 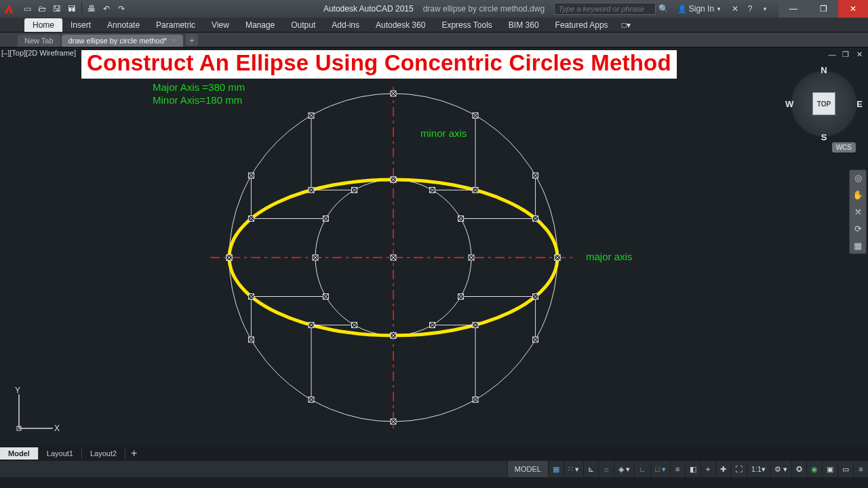 What do you see at coordinates (42, 9) in the screenshot?
I see `open-icon: 🗁` at bounding box center [42, 9].